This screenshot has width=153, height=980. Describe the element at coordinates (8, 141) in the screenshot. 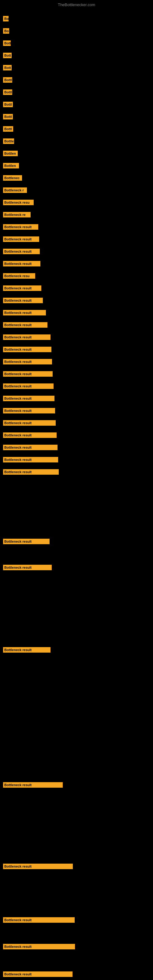

I see `bar-label: Bottle` at that location.